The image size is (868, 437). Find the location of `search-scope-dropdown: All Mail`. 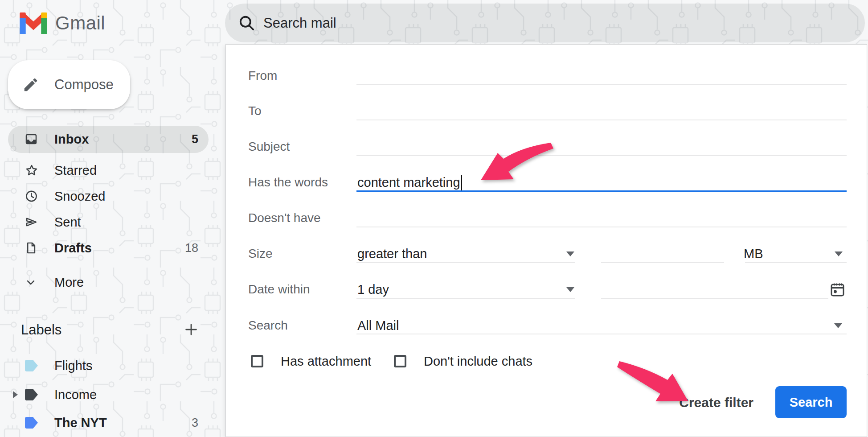

search-scope-dropdown: All Mail is located at coordinates (378, 326).